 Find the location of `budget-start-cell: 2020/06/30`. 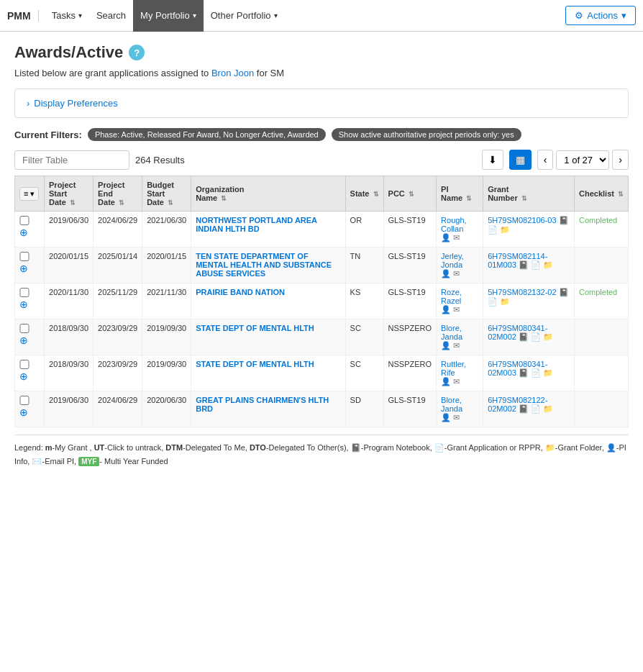

budget-start-cell: 2020/06/30 is located at coordinates (167, 409).